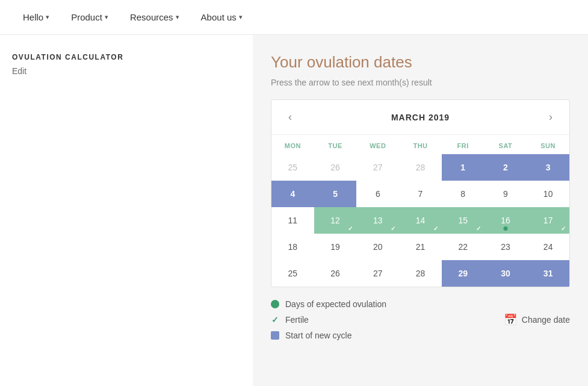  What do you see at coordinates (152, 17) in the screenshot?
I see `nav-label: Resources` at bounding box center [152, 17].